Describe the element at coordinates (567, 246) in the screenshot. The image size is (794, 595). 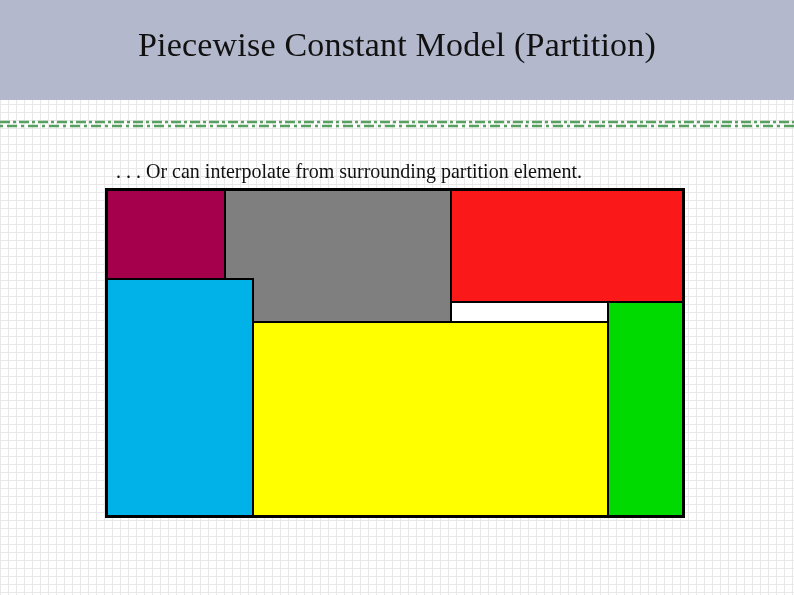
I see `partition-red` at that location.